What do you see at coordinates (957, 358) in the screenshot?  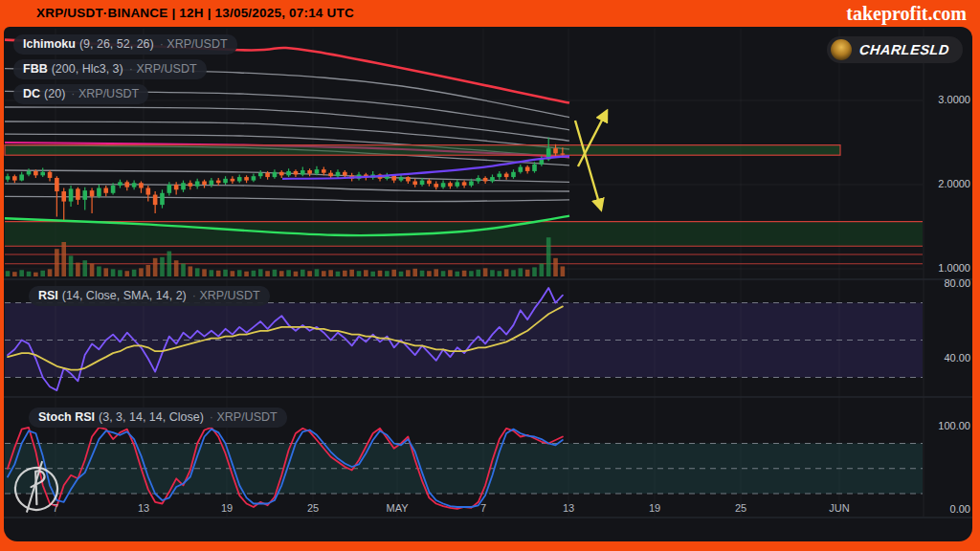 I see `price-axis-label: 40.00` at bounding box center [957, 358].